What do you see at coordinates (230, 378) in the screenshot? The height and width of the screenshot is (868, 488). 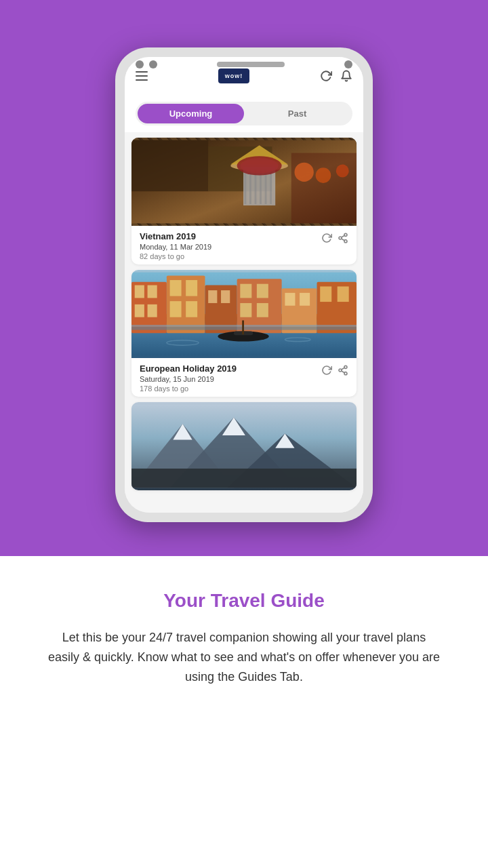 I see `trip-details-venice: European Holiday 2019 Saturday, 15 Jun 2…` at bounding box center [230, 378].